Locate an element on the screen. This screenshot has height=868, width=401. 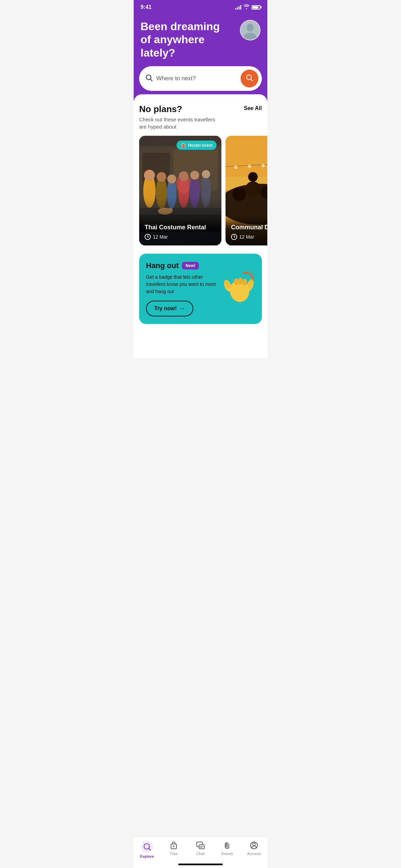
event-name-2: Communal Dinn... is located at coordinates (249, 228).